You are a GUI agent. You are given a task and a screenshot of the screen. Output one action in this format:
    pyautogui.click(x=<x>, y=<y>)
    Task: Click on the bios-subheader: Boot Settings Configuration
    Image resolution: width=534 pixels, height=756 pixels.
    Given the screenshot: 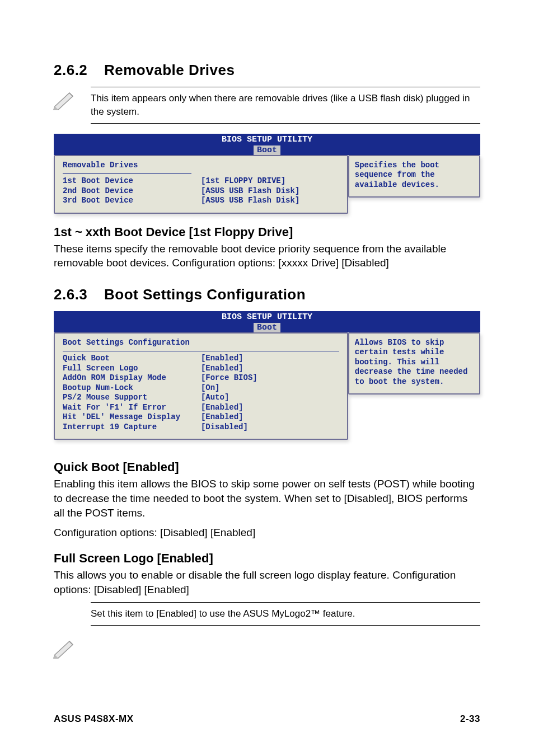 What is the action you would take?
    pyautogui.click(x=201, y=343)
    